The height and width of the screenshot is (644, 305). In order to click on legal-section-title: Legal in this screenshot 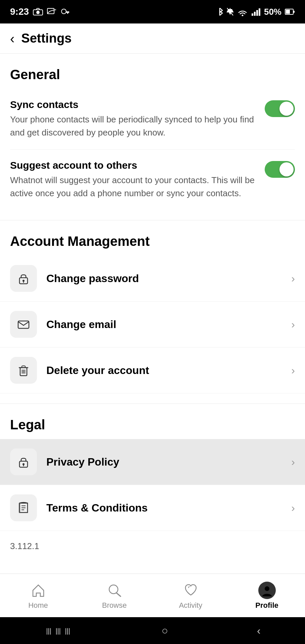, I will do `click(152, 425)`.